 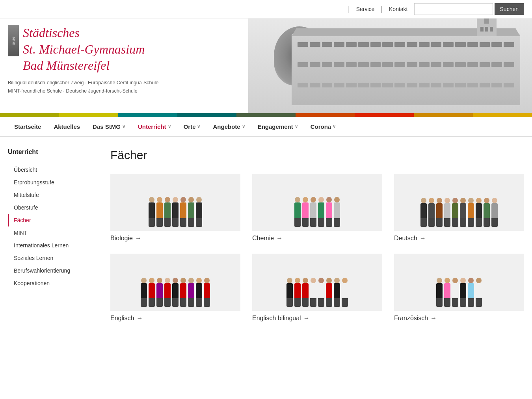 I want to click on nav-item-orte: Orte ∨, so click(x=192, y=127).